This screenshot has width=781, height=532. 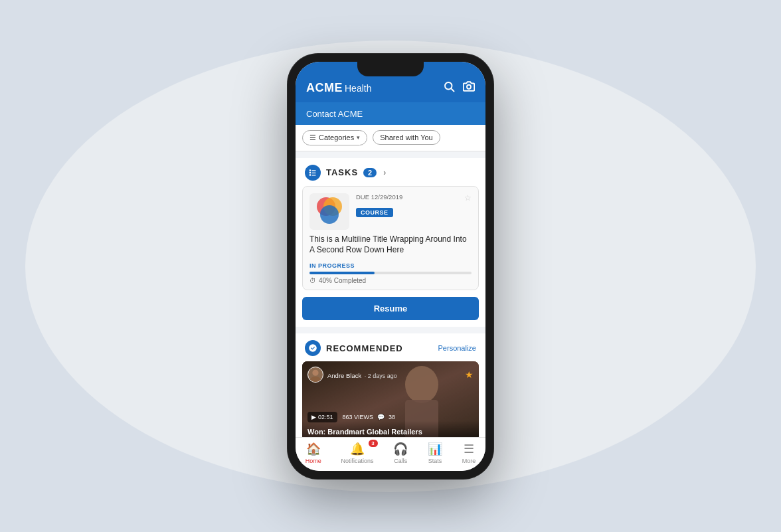 What do you see at coordinates (352, 375) in the screenshot?
I see `video-author: Andre Black · 2 days ago` at bounding box center [352, 375].